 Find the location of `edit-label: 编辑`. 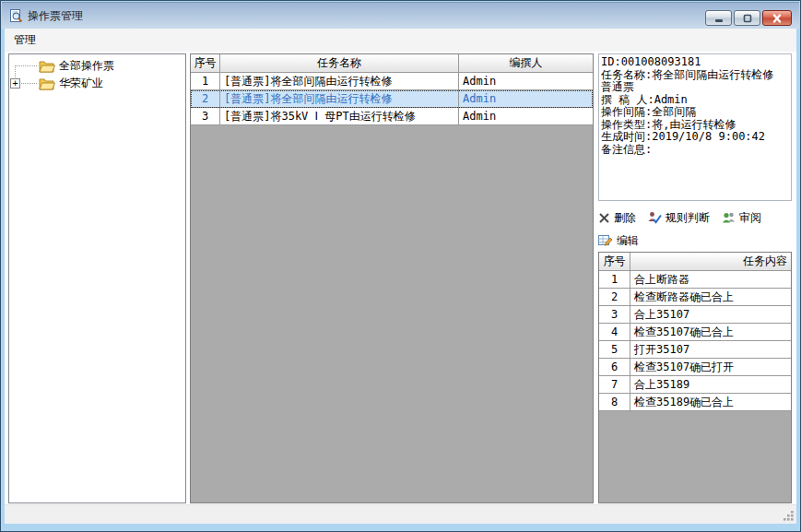

edit-label: 编辑 is located at coordinates (628, 242).